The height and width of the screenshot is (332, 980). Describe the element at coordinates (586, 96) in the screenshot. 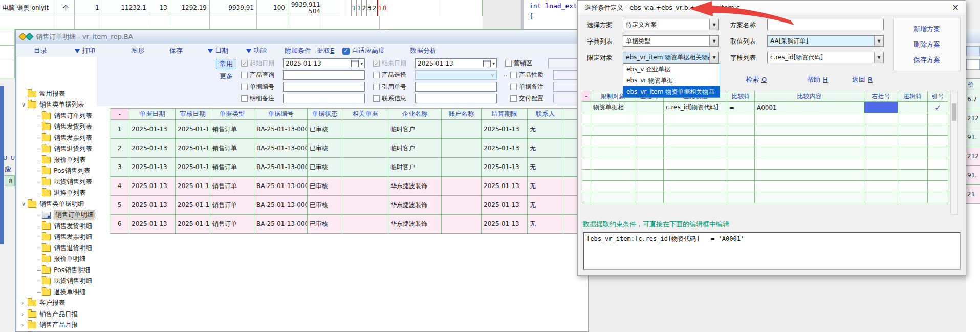

I see `grid-header--: -` at that location.